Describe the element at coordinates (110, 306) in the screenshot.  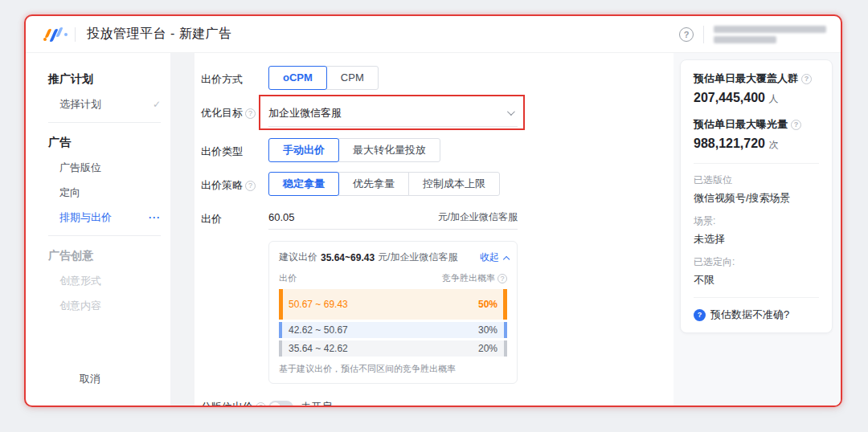
I see `sidebar-item-creative-content: 创意内容` at that location.